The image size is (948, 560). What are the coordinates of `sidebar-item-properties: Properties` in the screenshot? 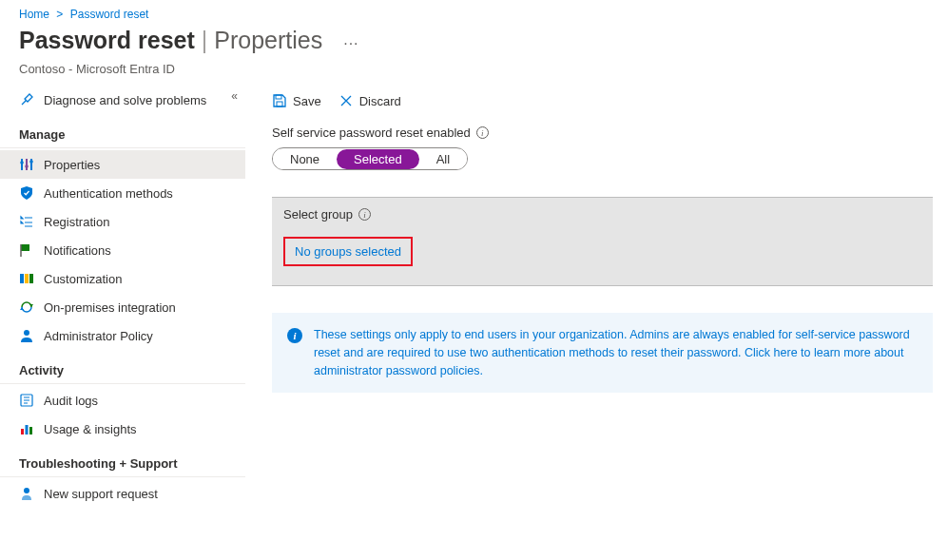 It's located at (123, 164).